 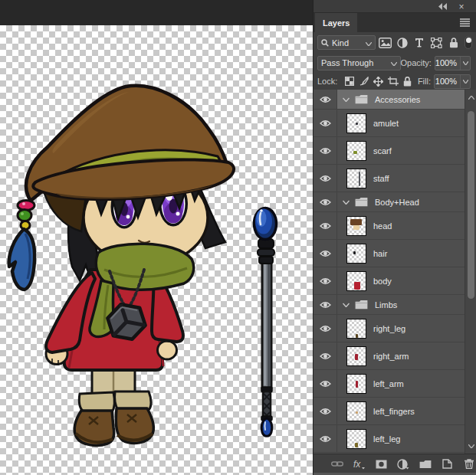 What do you see at coordinates (395, 281) in the screenshot?
I see `layer-row: body` at bounding box center [395, 281].